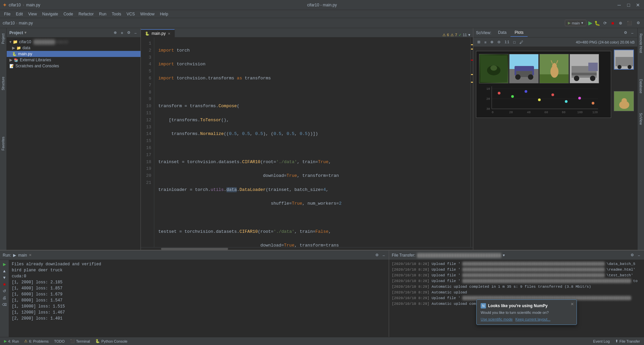  Describe the element at coordinates (469, 35) in the screenshot. I see `expand-icon: ▾` at that location.